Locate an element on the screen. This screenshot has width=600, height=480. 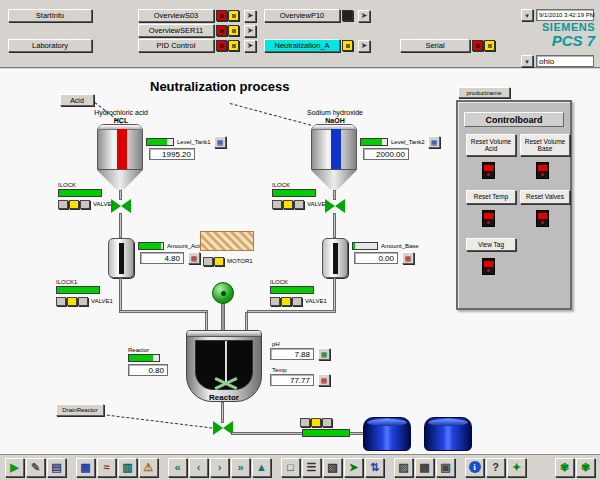
laboratory-button: Laboratory is located at coordinates (50, 46).